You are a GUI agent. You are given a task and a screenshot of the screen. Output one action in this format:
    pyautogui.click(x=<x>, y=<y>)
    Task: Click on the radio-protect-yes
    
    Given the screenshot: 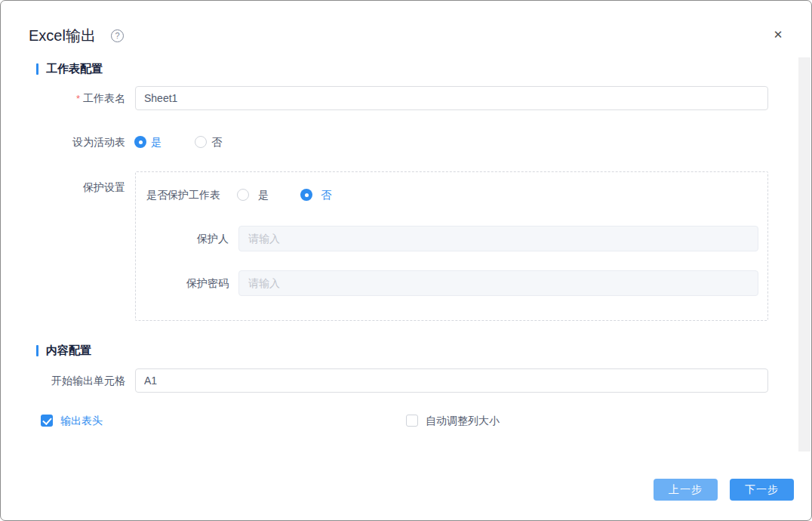 What is the action you would take?
    pyautogui.click(x=243, y=195)
    